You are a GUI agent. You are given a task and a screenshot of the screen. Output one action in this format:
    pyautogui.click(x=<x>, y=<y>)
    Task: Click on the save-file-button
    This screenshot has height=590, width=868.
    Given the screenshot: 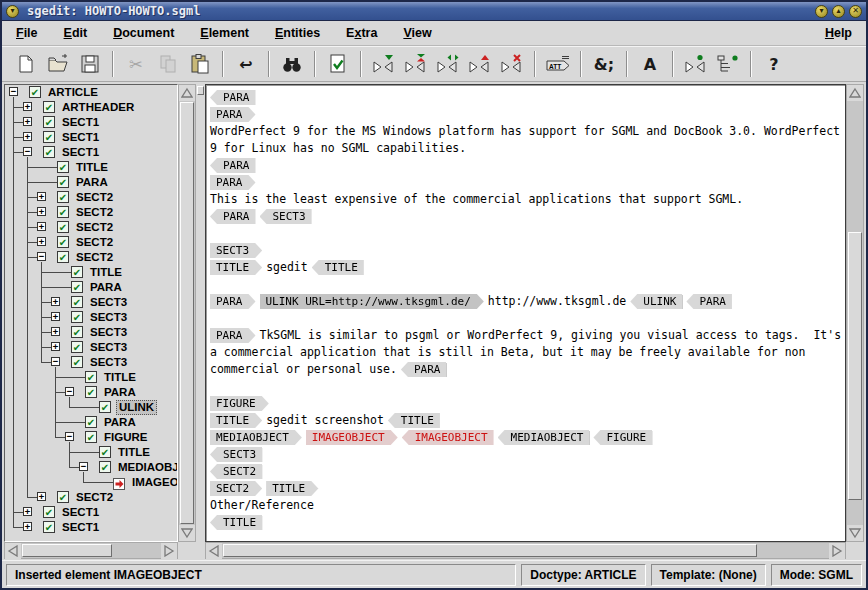 What is the action you would take?
    pyautogui.click(x=90, y=64)
    